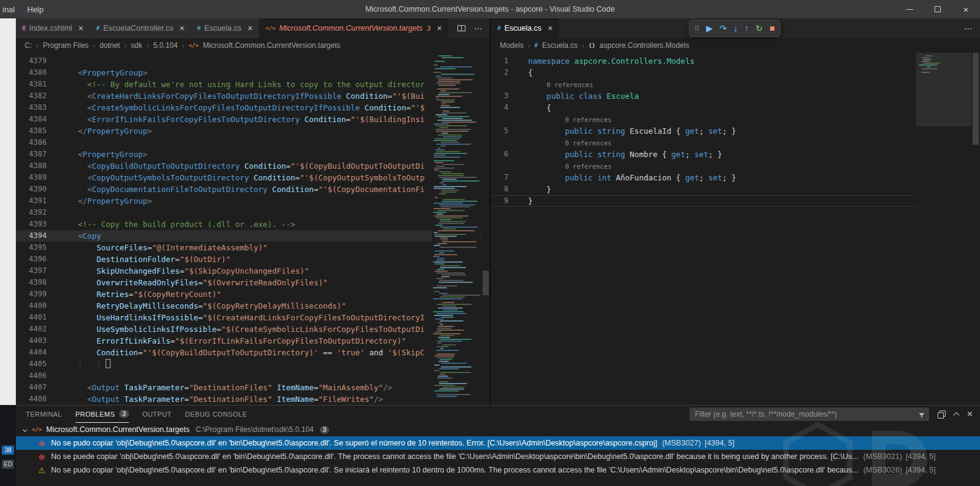 The width and height of the screenshot is (980, 486). What do you see at coordinates (503, 189) in the screenshot?
I see `line-number: 8` at bounding box center [503, 189].